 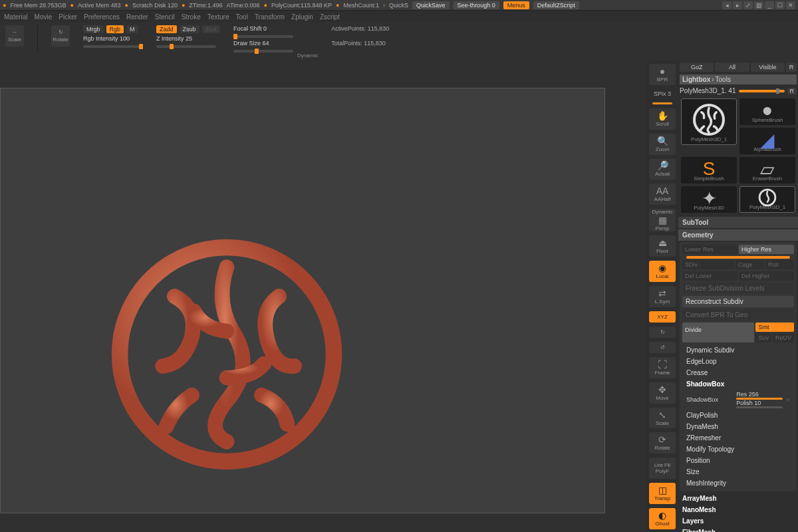 I want to click on convert-bpr-btn: Convert BPR To Geo, so click(x=738, y=315).